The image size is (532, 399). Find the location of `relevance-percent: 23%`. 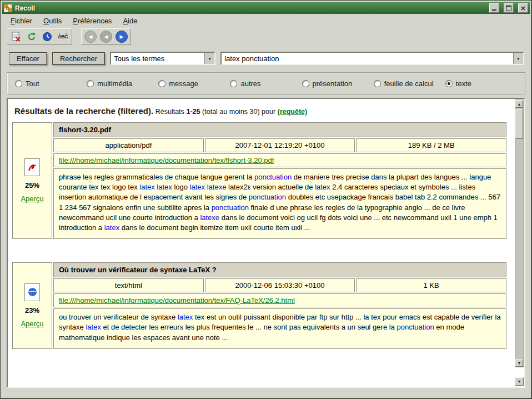

relevance-percent: 23% is located at coordinates (32, 310).